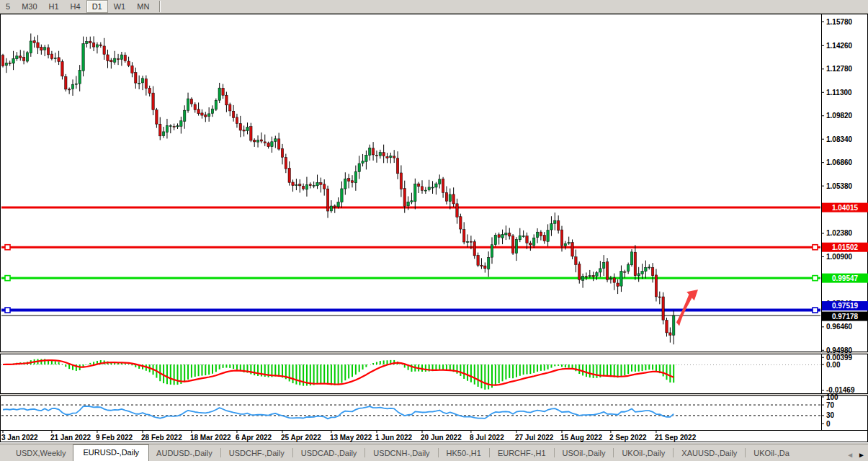 Image resolution: width=868 pixels, height=461 pixels. What do you see at coordinates (434, 7) in the screenshot?
I see `timeframe-toolbar: 5M30H1H4D1W1MN` at bounding box center [434, 7].